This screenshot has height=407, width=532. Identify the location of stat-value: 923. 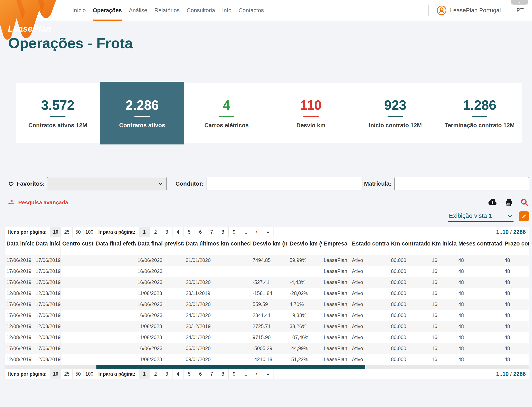
(395, 105).